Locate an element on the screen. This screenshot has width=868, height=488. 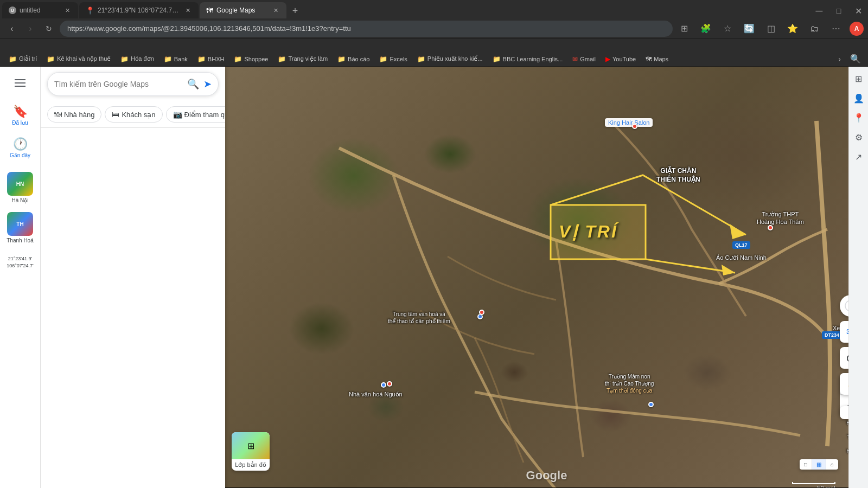
tab-maps-pin: 📍 21°23'41.9"N 106°07'24.7"E - Go... ✕ is located at coordinates (139, 10).